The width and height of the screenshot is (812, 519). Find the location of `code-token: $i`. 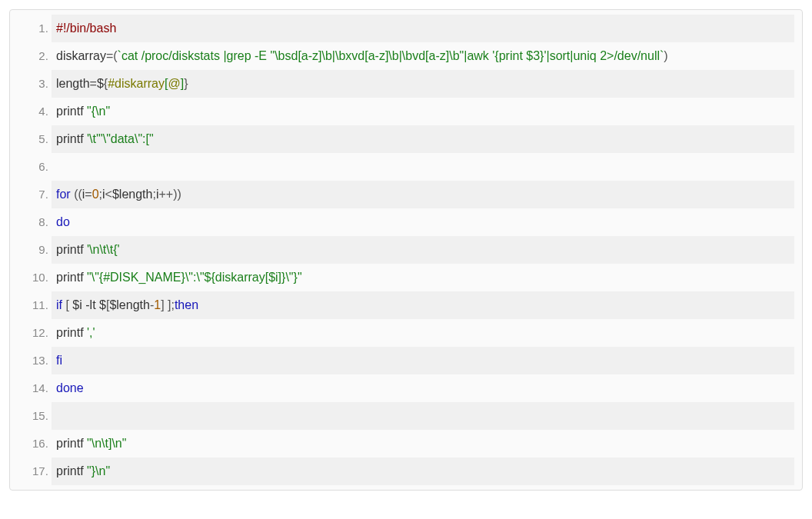

code-token: $i is located at coordinates (78, 304).